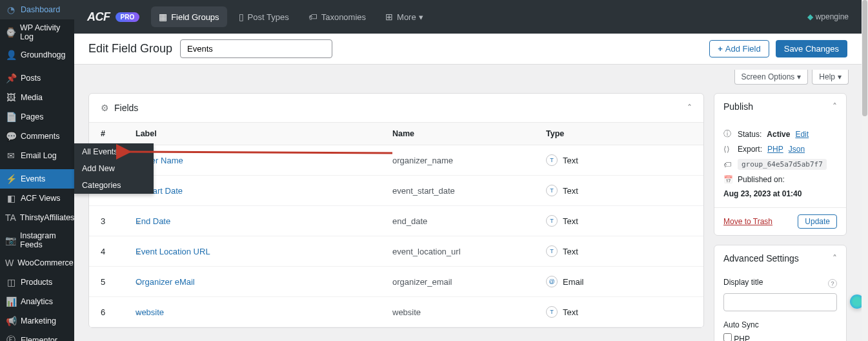 The width and height of the screenshot is (868, 341). Describe the element at coordinates (37, 136) in the screenshot. I see `sidebar-item-comments: 💬Comments` at that location.